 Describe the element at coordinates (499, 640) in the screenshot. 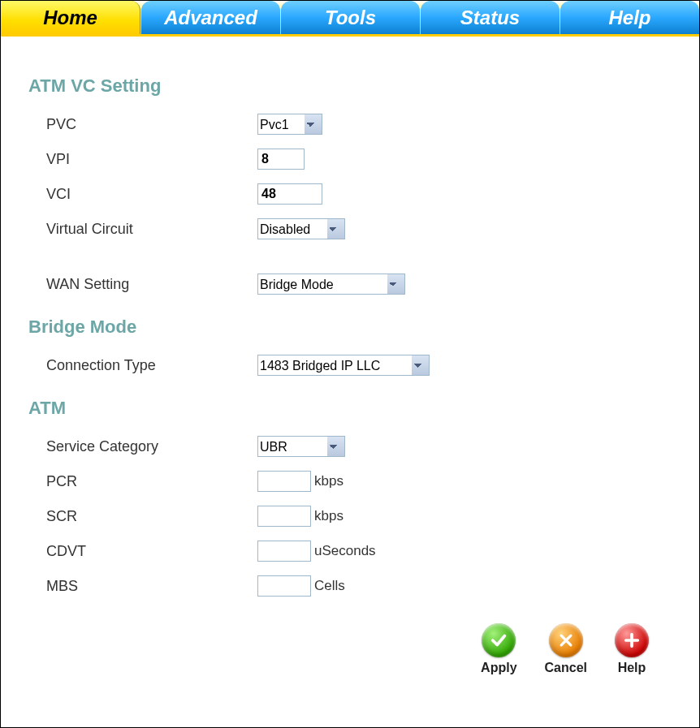

I see `check-icon` at that location.